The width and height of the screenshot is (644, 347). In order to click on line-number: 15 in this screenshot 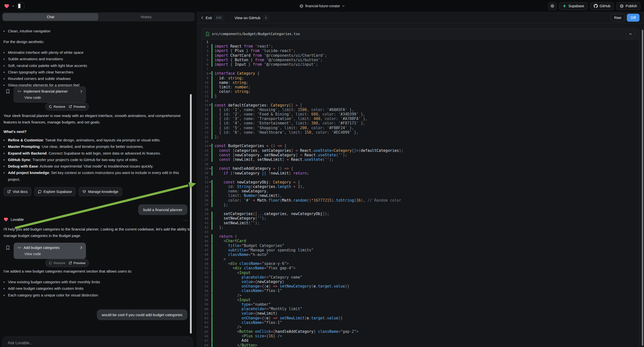, I will do `click(205, 105)`.